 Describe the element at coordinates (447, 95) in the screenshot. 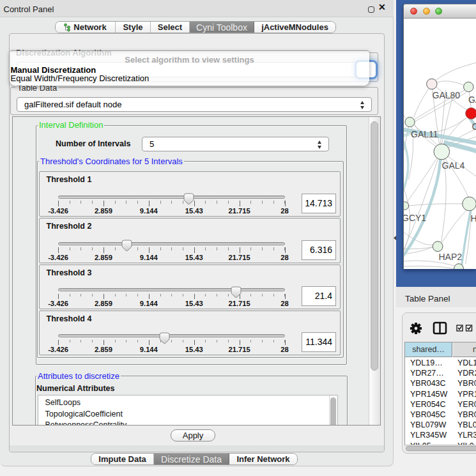

I see `svg-text: GAL80` at that location.